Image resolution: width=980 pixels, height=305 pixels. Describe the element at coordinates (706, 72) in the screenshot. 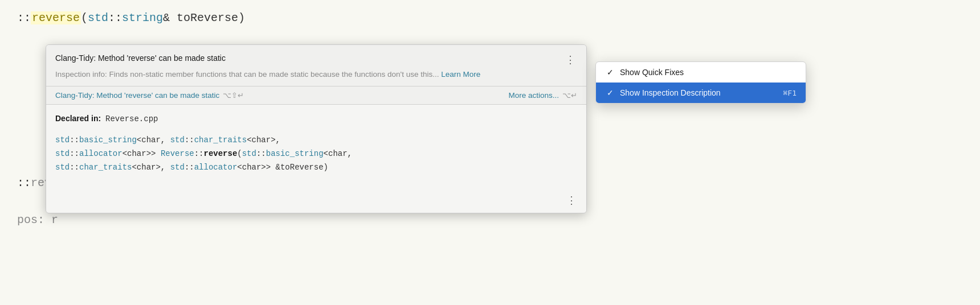

I see `menu-label-quick-fixes: Show Quick Fixes` at that location.